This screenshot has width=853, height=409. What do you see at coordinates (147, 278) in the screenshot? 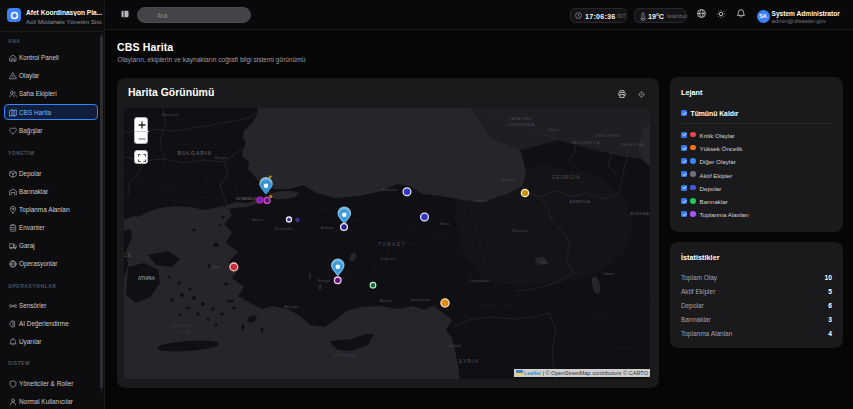
I see `svg-text: ATHINA` at bounding box center [147, 278].